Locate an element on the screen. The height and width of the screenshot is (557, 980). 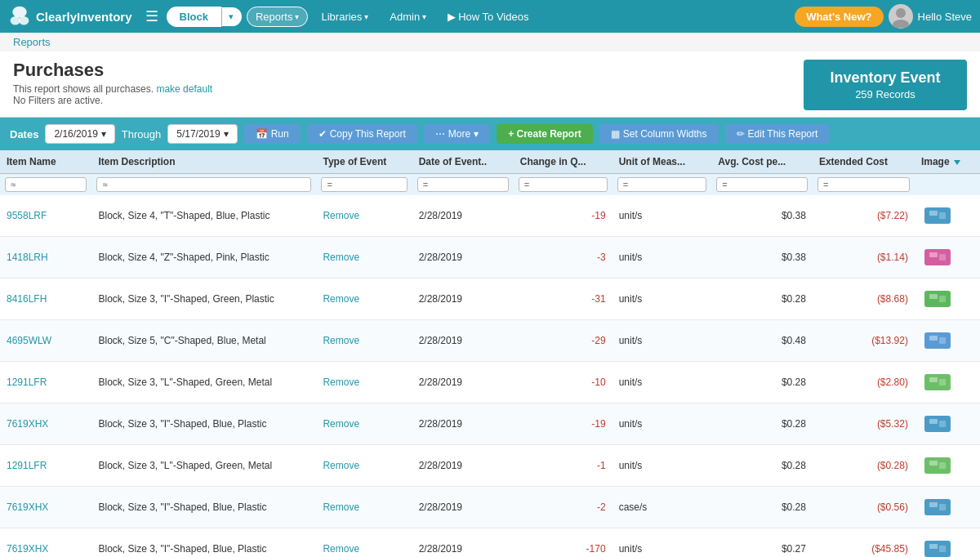
date-to-dropdown-icon: ▾ is located at coordinates (226, 134).